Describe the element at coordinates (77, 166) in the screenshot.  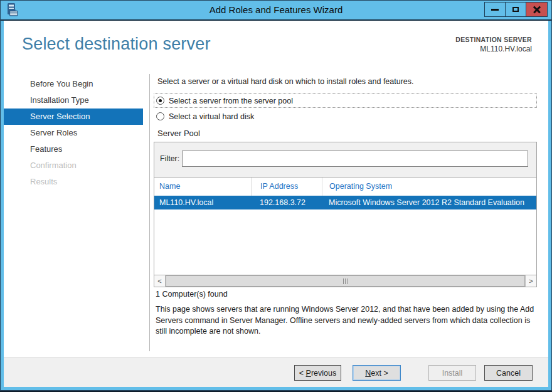
I see `sidebar-item-confirmation: Confirmation` at that location.